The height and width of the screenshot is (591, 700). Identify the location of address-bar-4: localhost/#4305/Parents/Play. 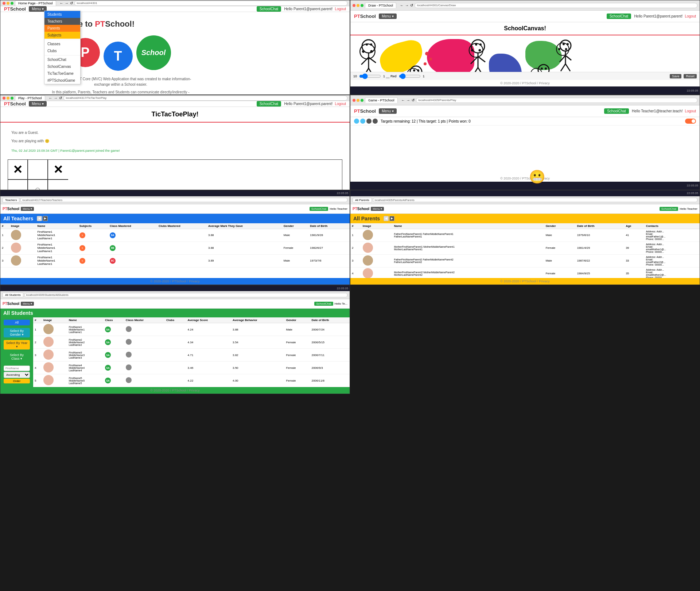
(557, 100).